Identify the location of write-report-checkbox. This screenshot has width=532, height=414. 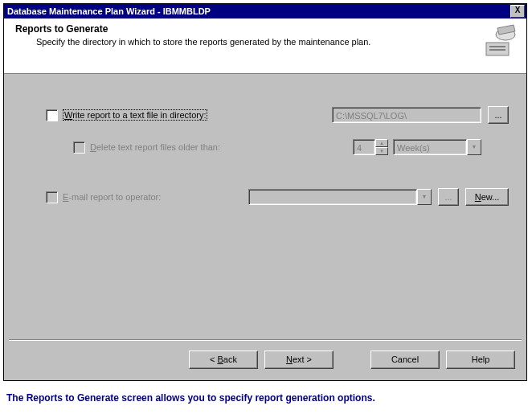
(51, 116).